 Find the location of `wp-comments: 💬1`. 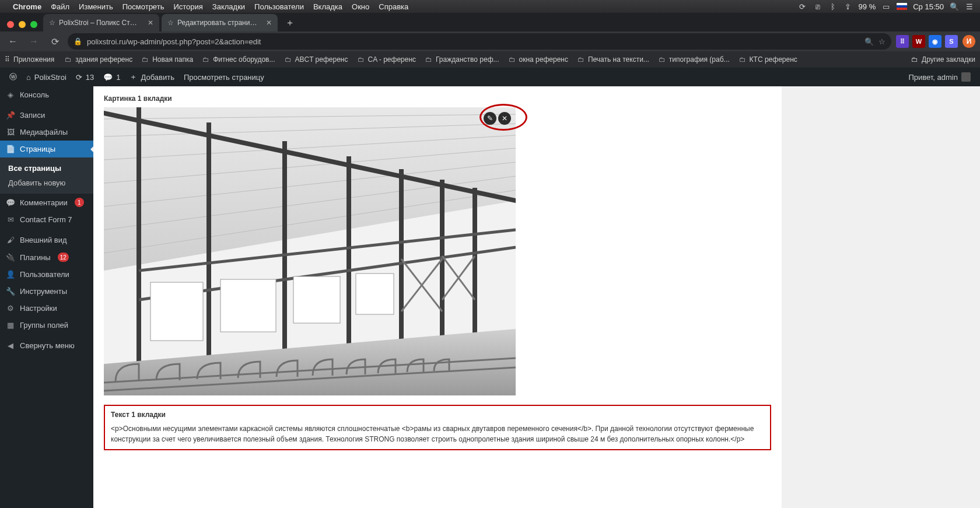

wp-comments: 💬1 is located at coordinates (112, 77).